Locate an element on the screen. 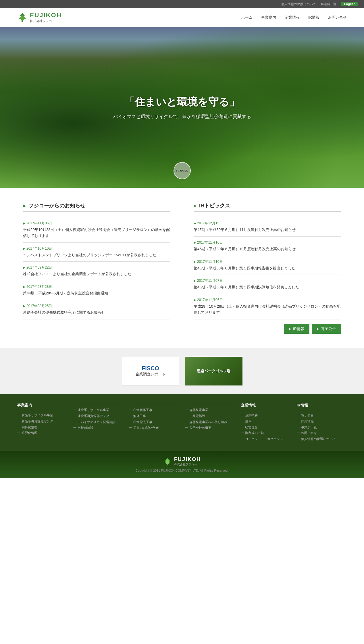  footer-link: ーバイオマスガス発電施設 is located at coordinates (98, 422).